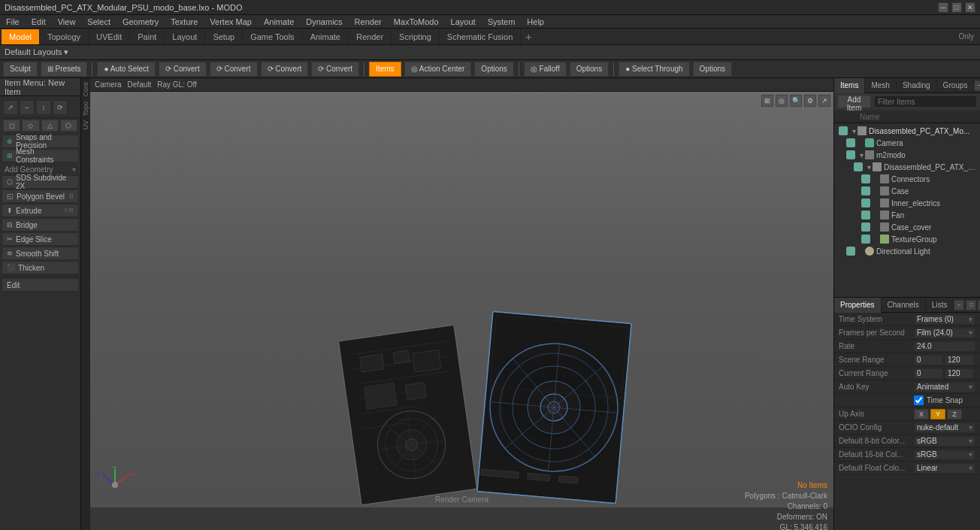 This screenshot has height=530, width=980. What do you see at coordinates (41, 239) in the screenshot?
I see `edge-slice-button: ✂ Edge Slice` at bounding box center [41, 239].